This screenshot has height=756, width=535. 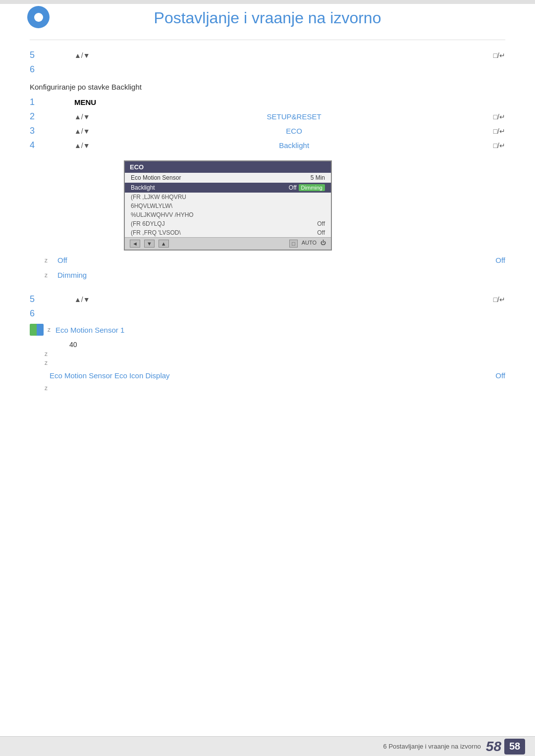 I want to click on step-button-5-bottom: □/↵, so click(x=499, y=300).